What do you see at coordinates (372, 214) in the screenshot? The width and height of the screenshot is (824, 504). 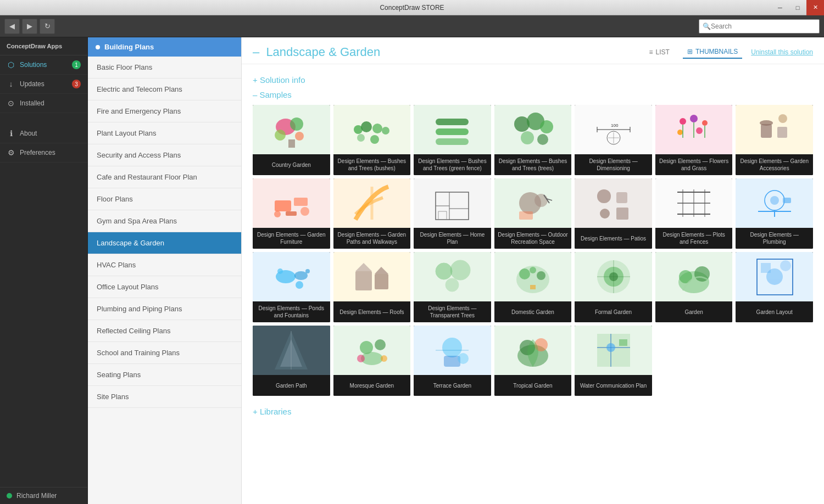 I see `thumb-garden-paths: Design Elements — Garden Paths and Walkw…` at bounding box center [372, 214].